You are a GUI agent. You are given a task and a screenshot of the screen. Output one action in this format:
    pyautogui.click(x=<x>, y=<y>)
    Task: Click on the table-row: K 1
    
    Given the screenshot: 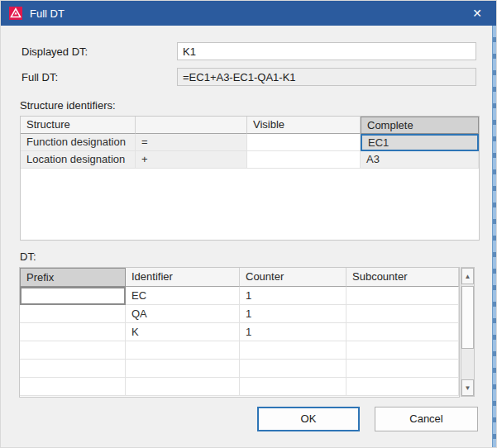 What is the action you would take?
    pyautogui.click(x=240, y=332)
    